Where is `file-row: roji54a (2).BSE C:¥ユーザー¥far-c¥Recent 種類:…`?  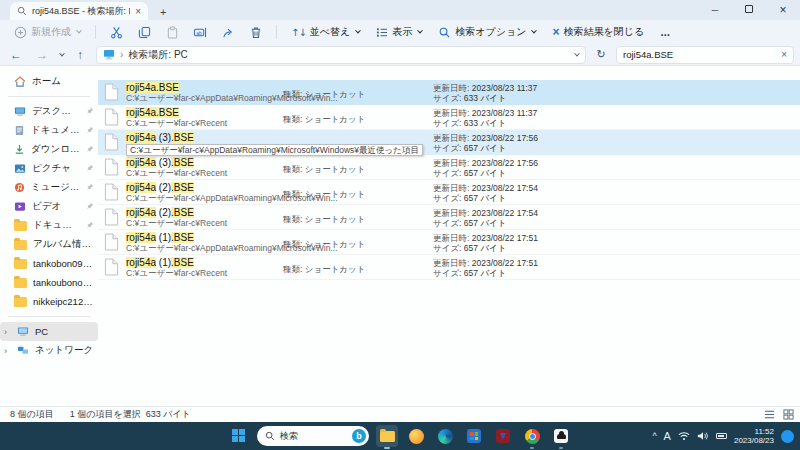
file-row: roji54a (2).BSE C:¥ユーザー¥far-c¥Recent 種類:… is located at coordinates (449, 218).